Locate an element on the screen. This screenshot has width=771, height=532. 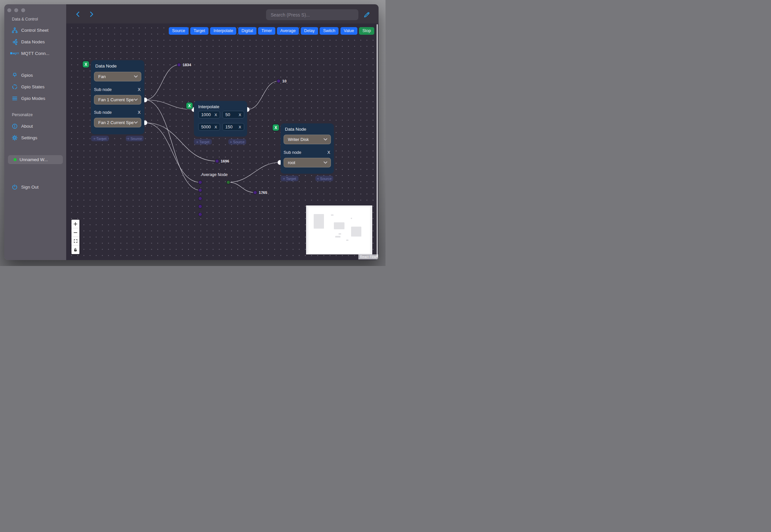
search-input is located at coordinates (312, 15).